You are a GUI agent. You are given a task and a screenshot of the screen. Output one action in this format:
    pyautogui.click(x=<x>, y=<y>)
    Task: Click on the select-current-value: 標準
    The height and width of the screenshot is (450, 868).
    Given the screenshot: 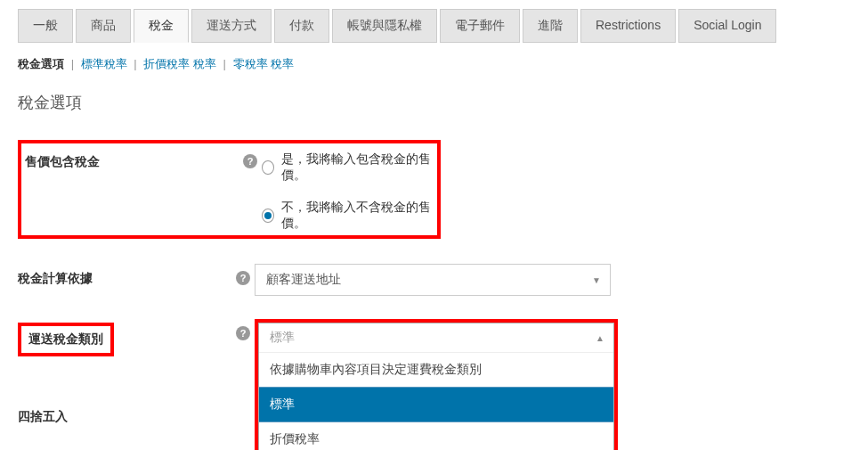 What is the action you would take?
    pyautogui.click(x=282, y=337)
    